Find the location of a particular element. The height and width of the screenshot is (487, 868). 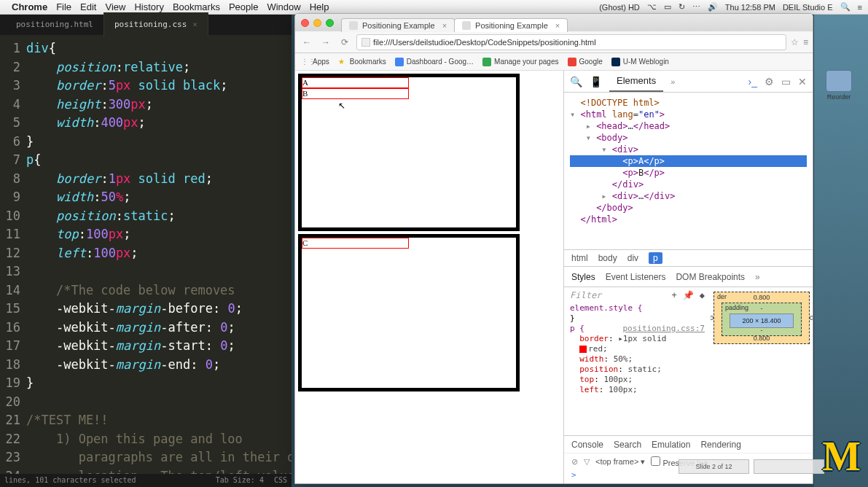

settings-icon: ⚙ is located at coordinates (770, 82).